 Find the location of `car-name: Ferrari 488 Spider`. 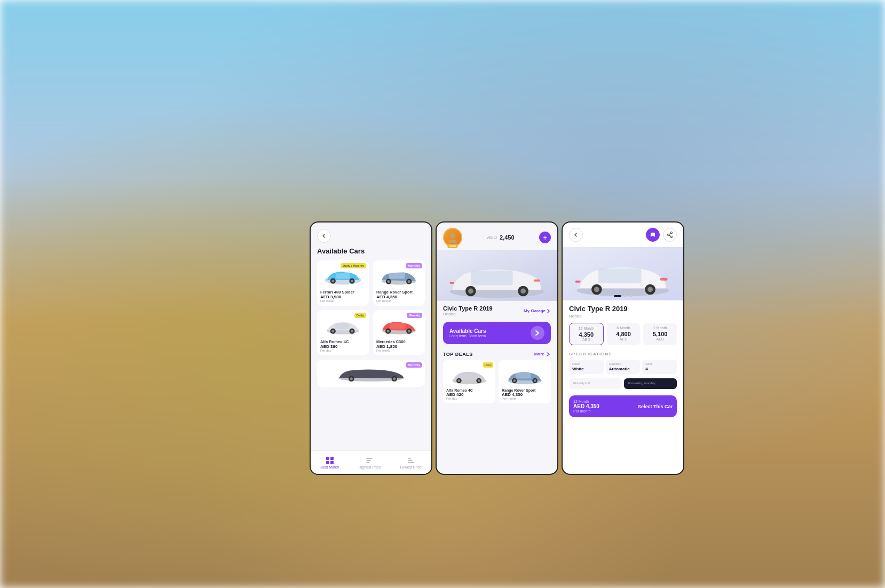

car-name: Ferrari 488 Spider is located at coordinates (343, 292).